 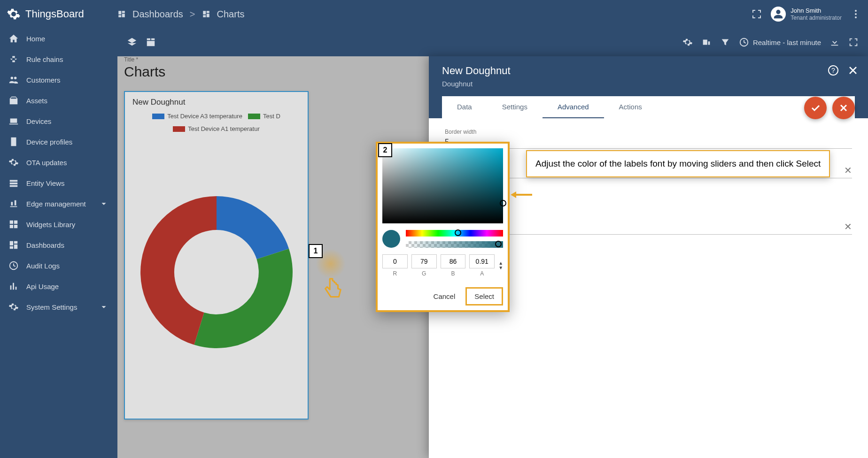 I want to click on sidebar-item-dashboards: Dashboards, so click(x=59, y=245).